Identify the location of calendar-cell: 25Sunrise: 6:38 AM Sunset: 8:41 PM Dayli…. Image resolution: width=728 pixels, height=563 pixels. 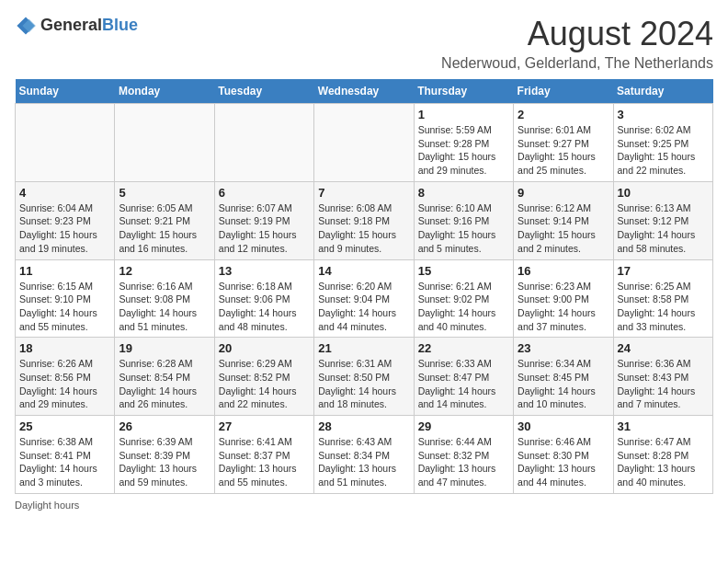
(65, 454).